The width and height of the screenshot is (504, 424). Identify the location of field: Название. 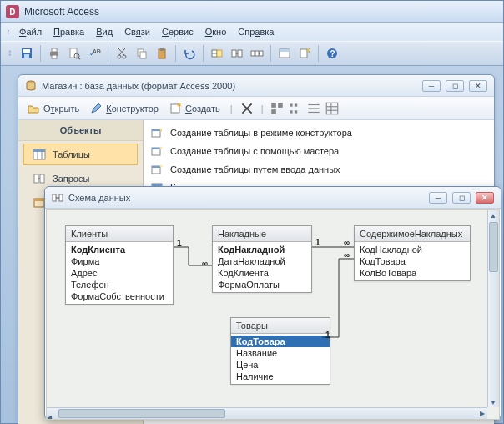
(280, 353).